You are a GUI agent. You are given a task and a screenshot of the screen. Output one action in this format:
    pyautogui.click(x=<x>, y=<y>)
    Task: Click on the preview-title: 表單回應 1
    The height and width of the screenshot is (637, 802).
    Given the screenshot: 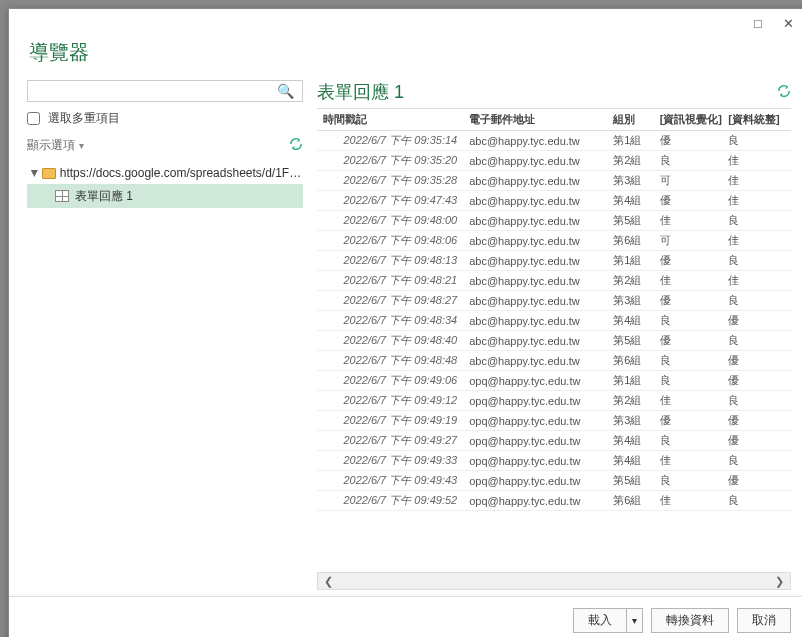 What is the action you would take?
    pyautogui.click(x=360, y=92)
    